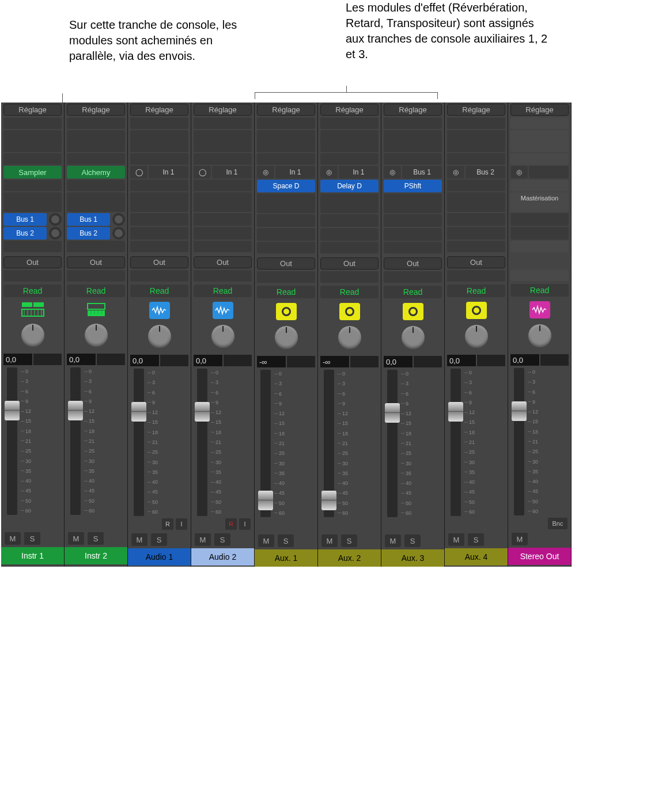 The image size is (647, 812). I want to click on record-enable-button: R, so click(168, 524).